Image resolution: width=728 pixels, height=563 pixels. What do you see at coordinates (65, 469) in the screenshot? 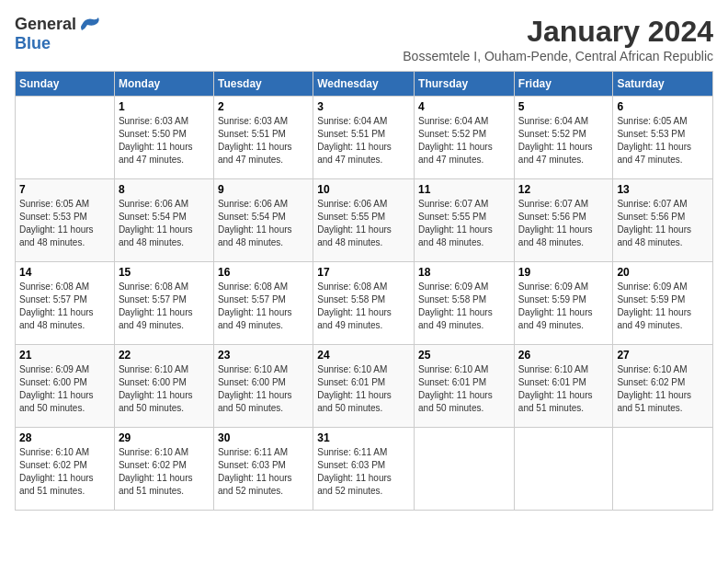
I see `calendar-cell: 28Sunrise: 6:10 AMSunset: 6:02 PMDayligh…` at bounding box center [65, 469].